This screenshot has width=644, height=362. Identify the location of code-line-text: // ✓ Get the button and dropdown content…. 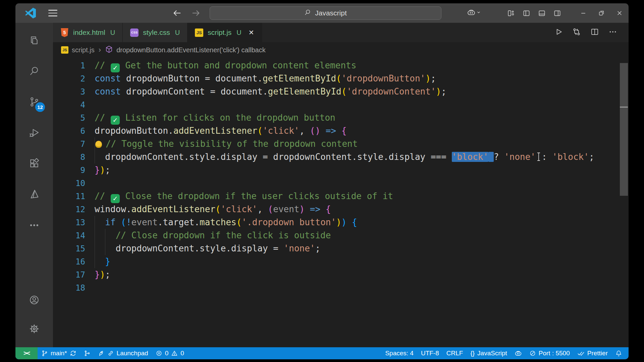
(357, 66).